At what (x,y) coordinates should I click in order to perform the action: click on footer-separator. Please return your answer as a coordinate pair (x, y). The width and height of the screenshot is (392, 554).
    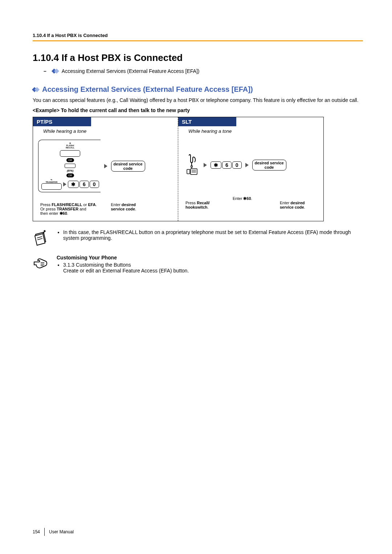
    Looking at the image, I should click on (44, 532).